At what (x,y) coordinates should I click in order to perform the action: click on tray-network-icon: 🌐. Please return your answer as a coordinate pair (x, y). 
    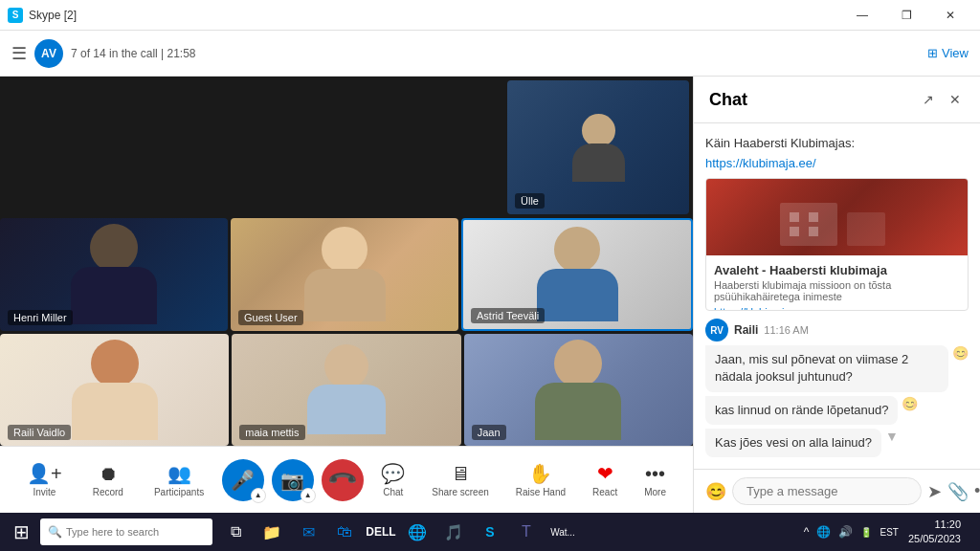
    Looking at the image, I should click on (823, 532).